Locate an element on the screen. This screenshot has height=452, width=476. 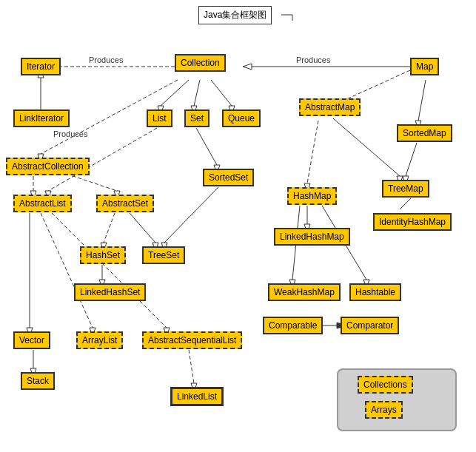
comparator-node: Comparator is located at coordinates (370, 325).